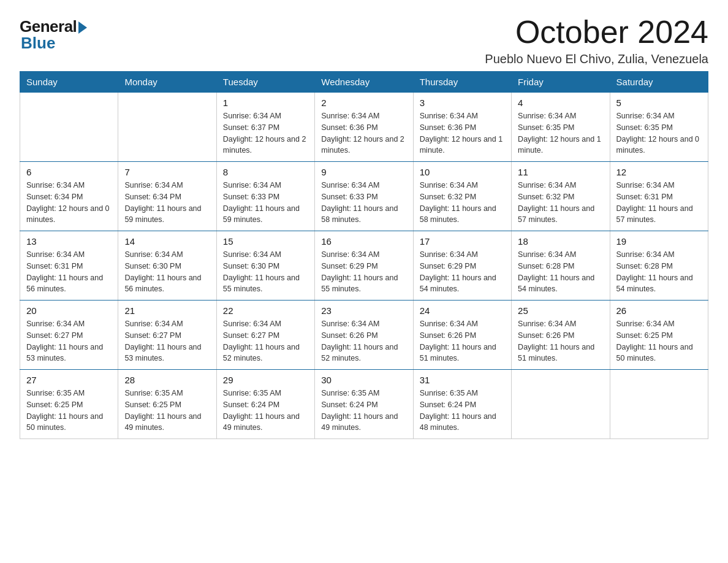 Image resolution: width=728 pixels, height=563 pixels. What do you see at coordinates (659, 172) in the screenshot?
I see `day-number: 12` at bounding box center [659, 172].